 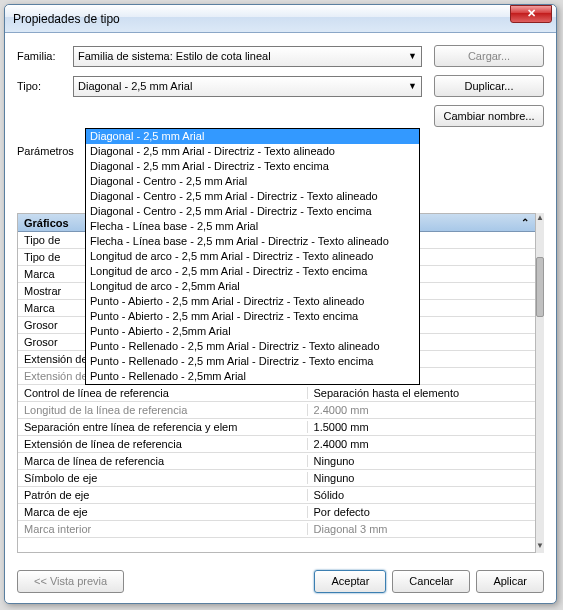 I want to click on param-value: Separación hasta el elemento, so click(x=422, y=393).